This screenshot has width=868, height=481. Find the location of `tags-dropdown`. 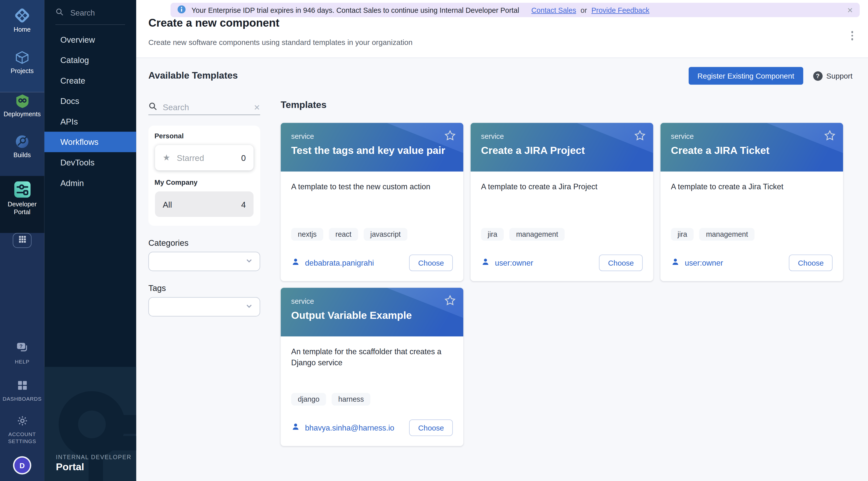

tags-dropdown is located at coordinates (204, 307).